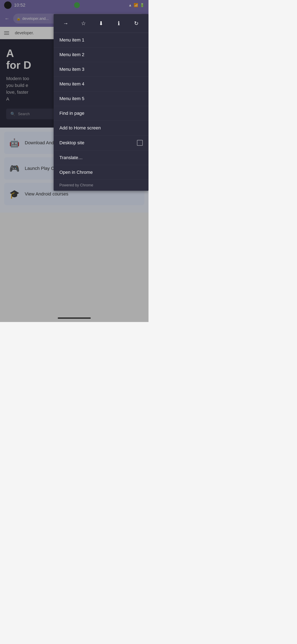  Describe the element at coordinates (119, 24) in the screenshot. I see `info-icon: ℹ` at that location.